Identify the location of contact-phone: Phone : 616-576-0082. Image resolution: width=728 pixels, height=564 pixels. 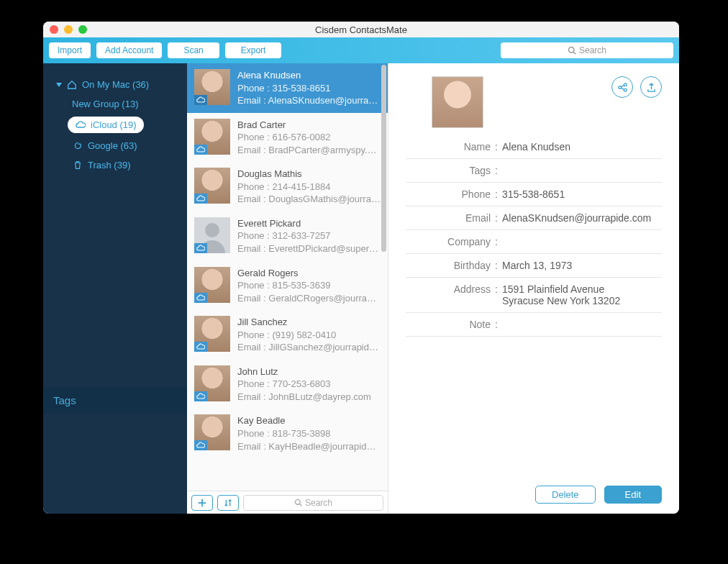
(309, 137).